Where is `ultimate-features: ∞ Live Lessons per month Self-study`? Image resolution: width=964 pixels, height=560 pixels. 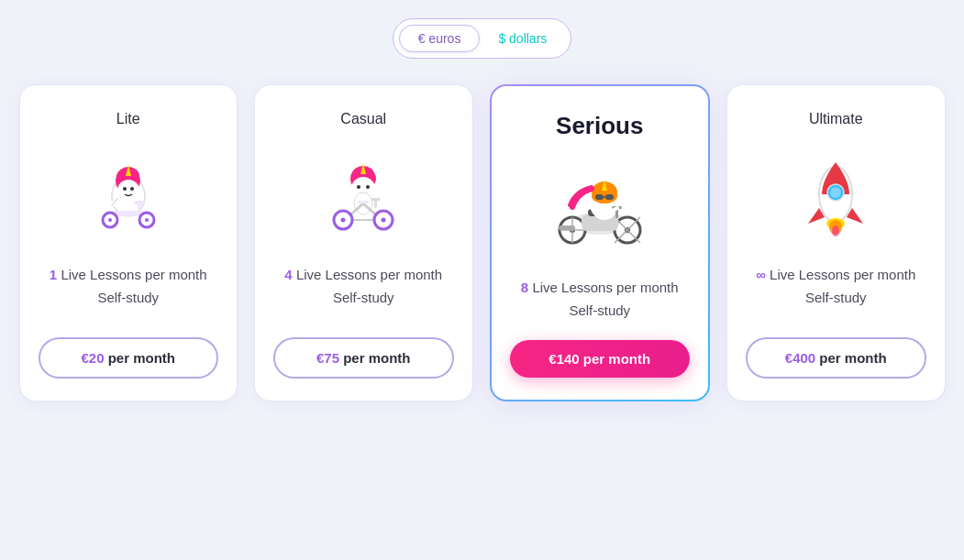
ultimate-features: ∞ Live Lessons per month Self-study is located at coordinates (836, 290).